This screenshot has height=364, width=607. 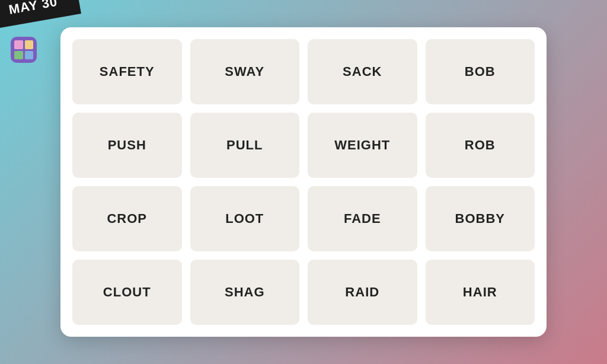 I want to click on word-label: FADE, so click(x=363, y=219).